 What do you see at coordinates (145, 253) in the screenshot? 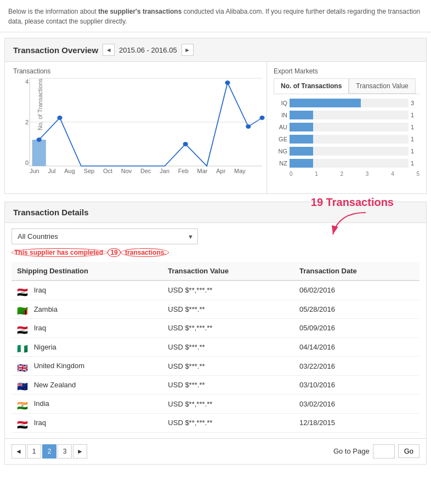
I see `completed-suffix: transactions.` at bounding box center [145, 253].